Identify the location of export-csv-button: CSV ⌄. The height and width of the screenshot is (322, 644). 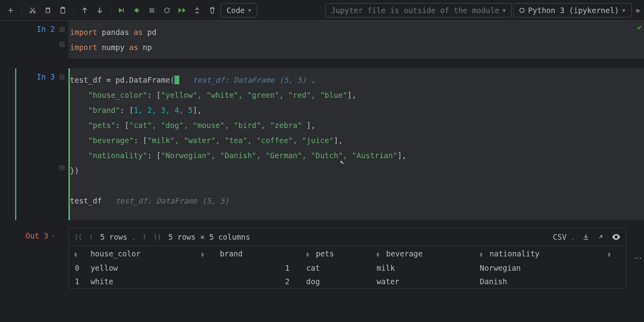
(564, 237).